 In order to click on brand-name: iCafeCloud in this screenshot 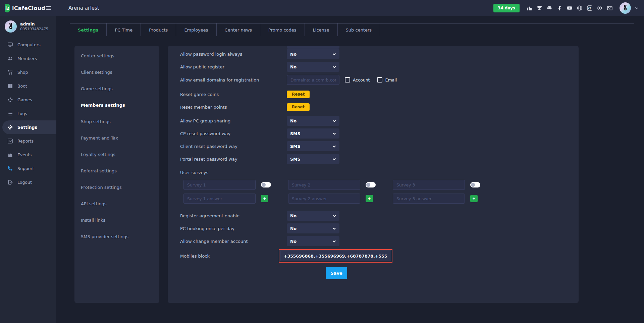, I will do `click(29, 8)`.